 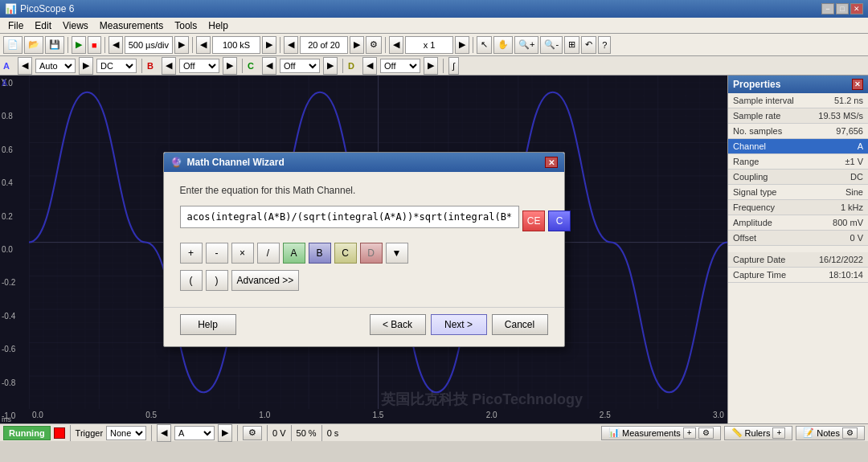 I want to click on run-button: ▶, so click(x=79, y=45).